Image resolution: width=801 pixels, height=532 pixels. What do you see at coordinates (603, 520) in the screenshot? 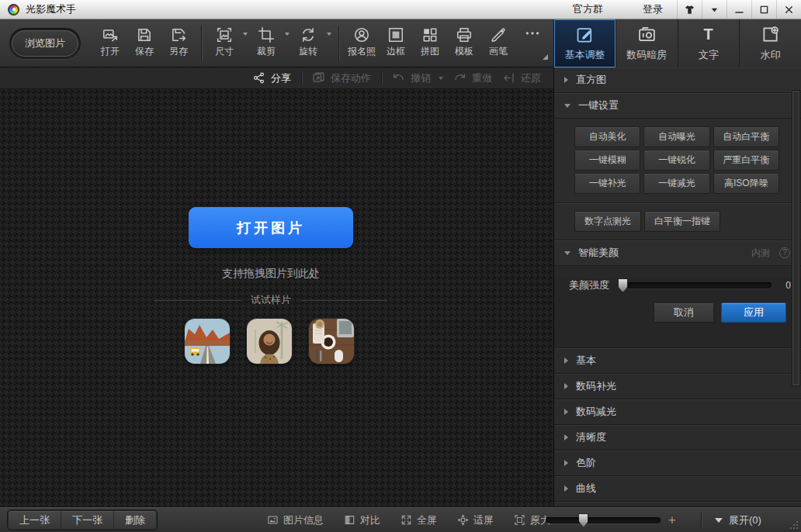
I see `zoom-slider` at bounding box center [603, 520].